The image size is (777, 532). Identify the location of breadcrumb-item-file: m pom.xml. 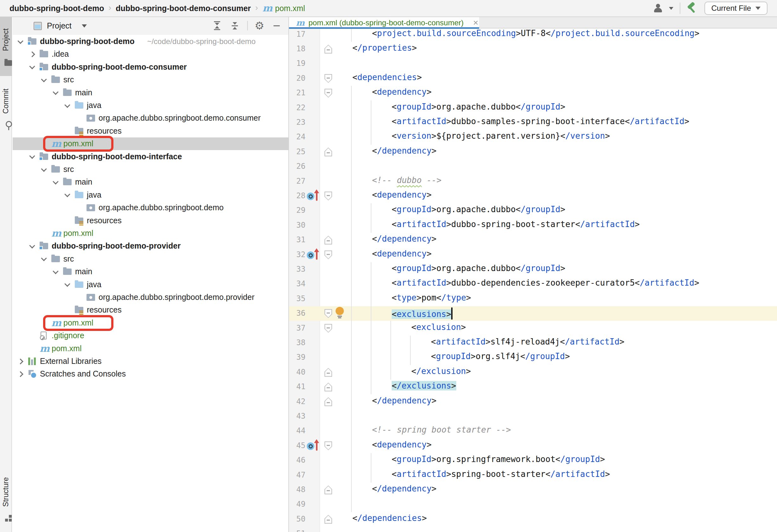
(284, 8).